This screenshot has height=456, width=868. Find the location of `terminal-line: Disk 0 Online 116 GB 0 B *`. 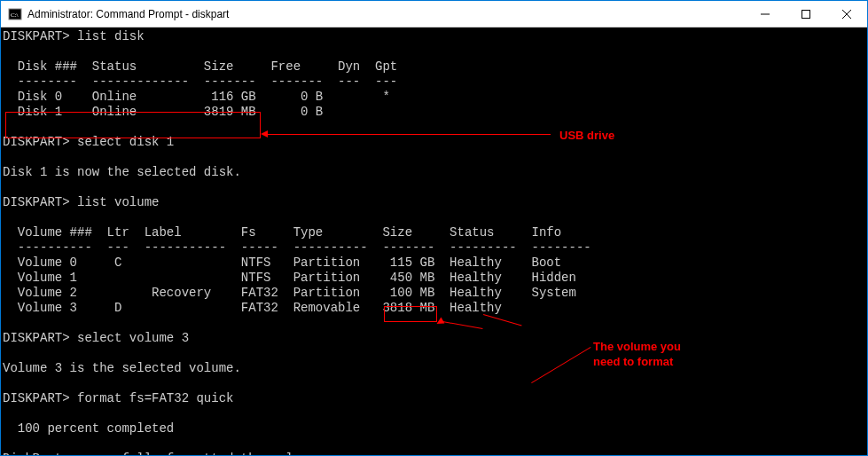

terminal-line: Disk 0 Online 116 GB 0 B * is located at coordinates (434, 98).